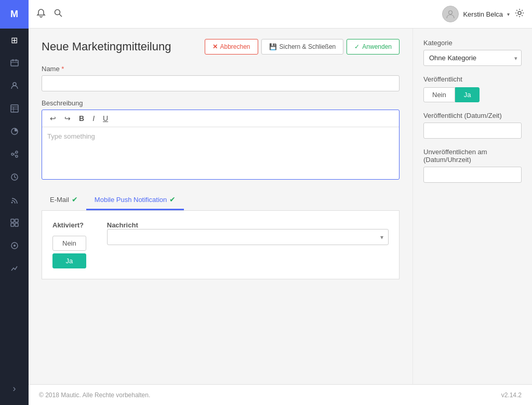 The height and width of the screenshot is (405, 532). Describe the element at coordinates (468, 95) in the screenshot. I see `veroeffentlicht-ja-button: Ja` at that location.